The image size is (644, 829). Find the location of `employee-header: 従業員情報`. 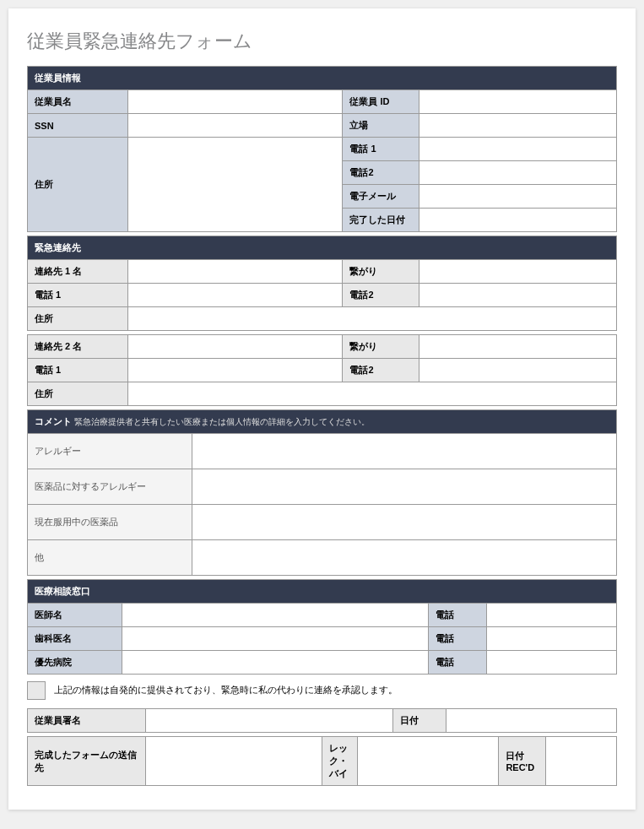

employee-header: 従業員情報 is located at coordinates (322, 79).